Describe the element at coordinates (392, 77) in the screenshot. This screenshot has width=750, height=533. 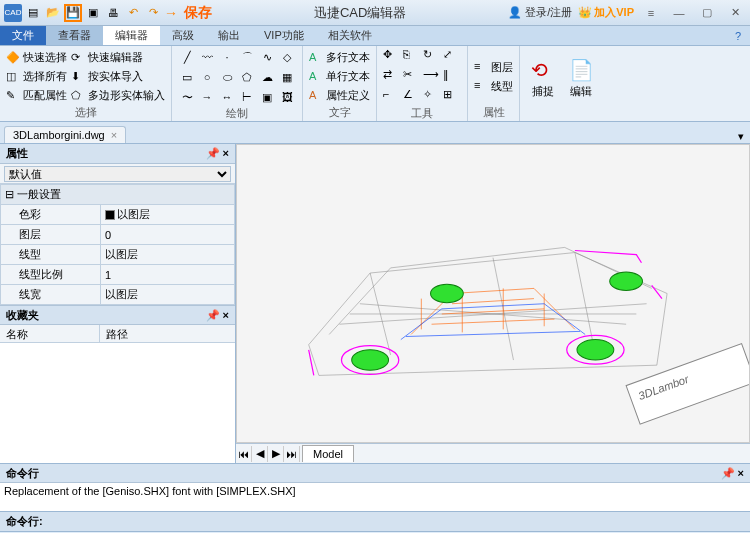
I see `mirror-icon: ⇄` at that location.